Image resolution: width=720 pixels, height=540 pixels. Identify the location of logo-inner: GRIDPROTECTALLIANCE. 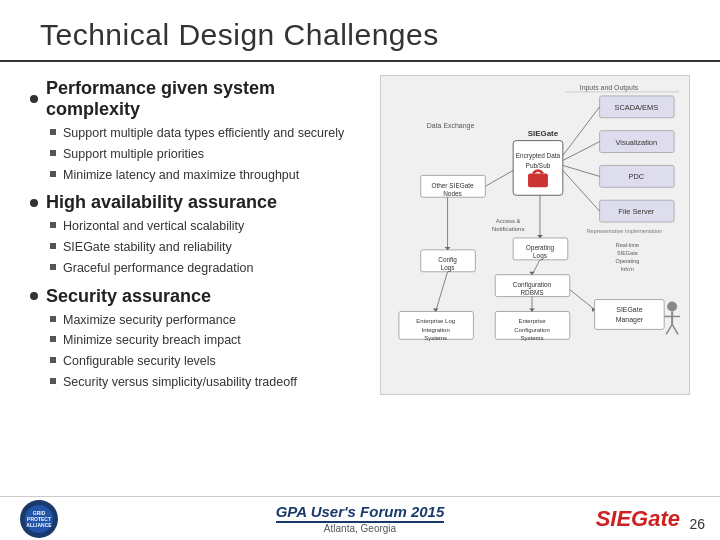
(39, 519).